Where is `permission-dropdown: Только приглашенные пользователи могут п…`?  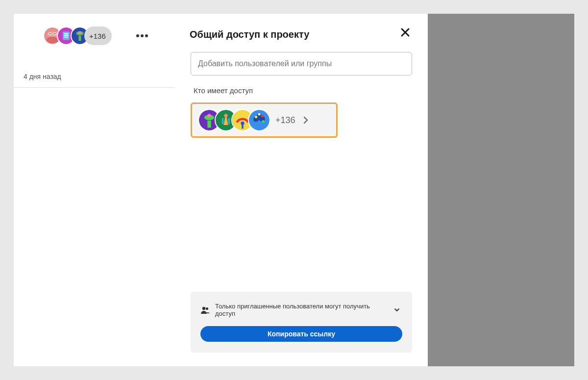 permission-dropdown: Только приглашенные пользователи могут п… is located at coordinates (301, 314).